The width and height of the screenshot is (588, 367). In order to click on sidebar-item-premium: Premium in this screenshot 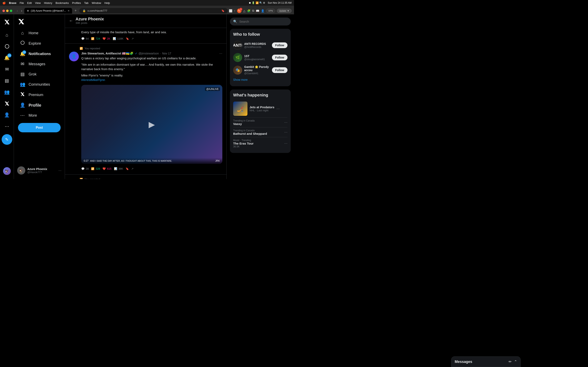, I will do `click(39, 95)`.